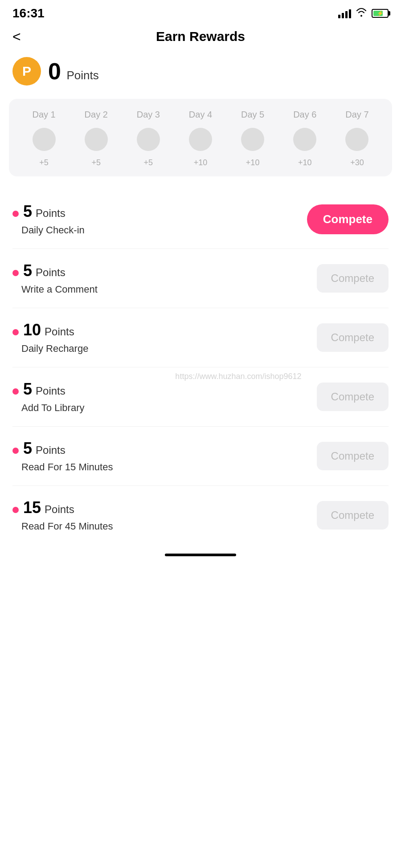 The width and height of the screenshot is (401, 868). Describe the element at coordinates (44, 115) in the screenshot. I see `day-label-1: Day 1` at that location.